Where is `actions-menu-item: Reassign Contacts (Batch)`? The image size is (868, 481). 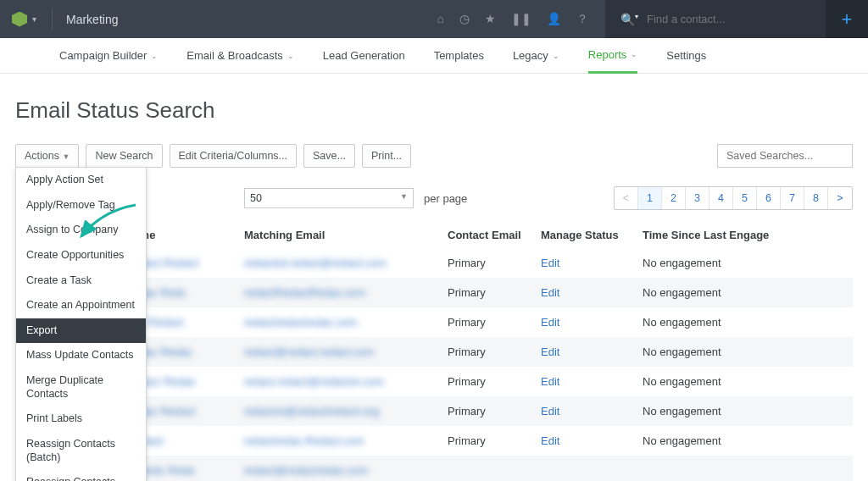
actions-menu-item: Reassign Contacts (Batch) is located at coordinates (81, 451).